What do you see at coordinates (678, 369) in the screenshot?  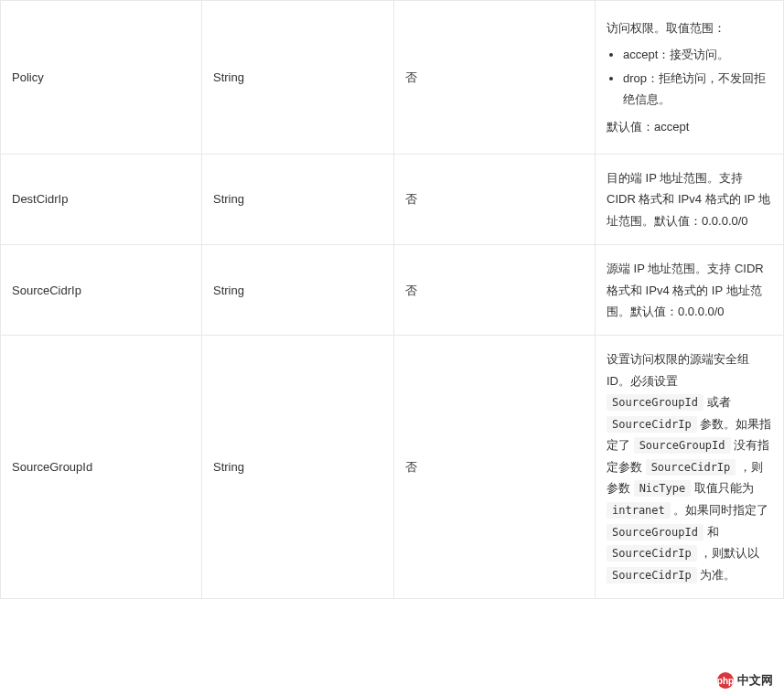 I see `desc-segment: 设置访问权限的源端安全组 ID。必须设置` at bounding box center [678, 369].